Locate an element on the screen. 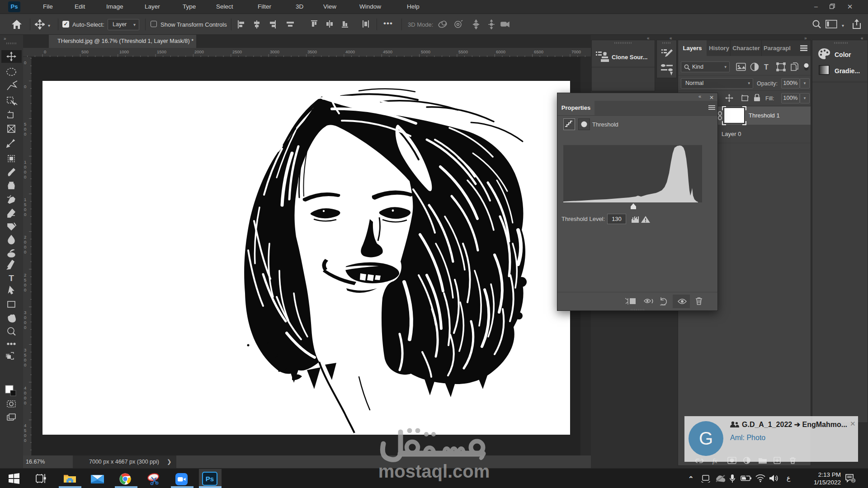  svg-text: 5500 is located at coordinates (463, 52).